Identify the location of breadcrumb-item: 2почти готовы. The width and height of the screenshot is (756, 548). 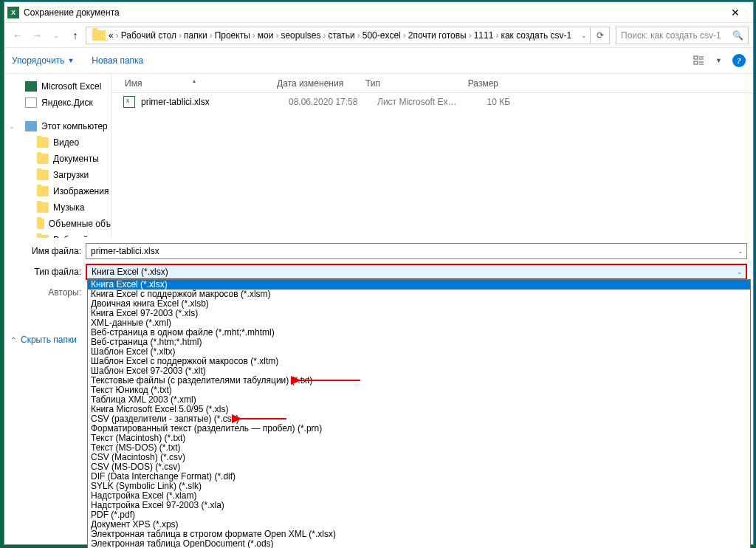
(437, 35).